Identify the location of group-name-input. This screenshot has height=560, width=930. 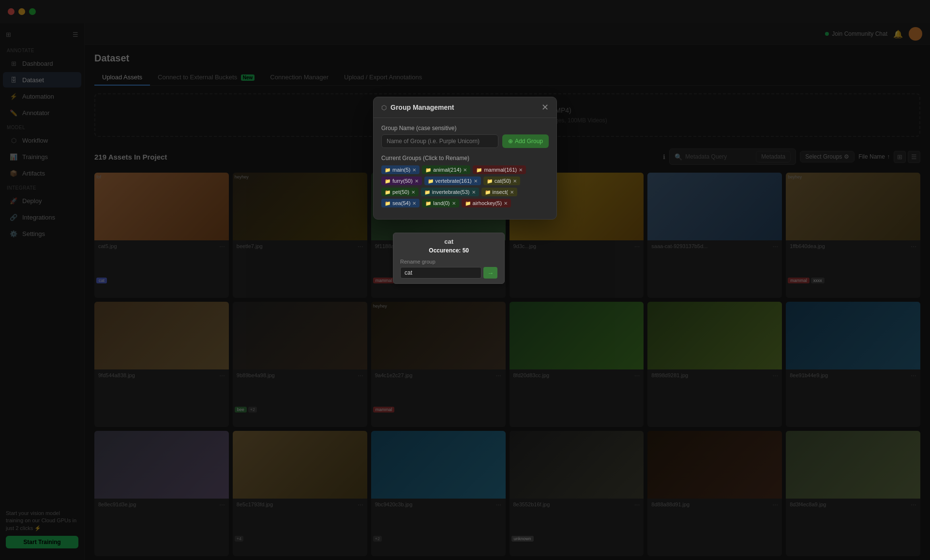
(440, 141).